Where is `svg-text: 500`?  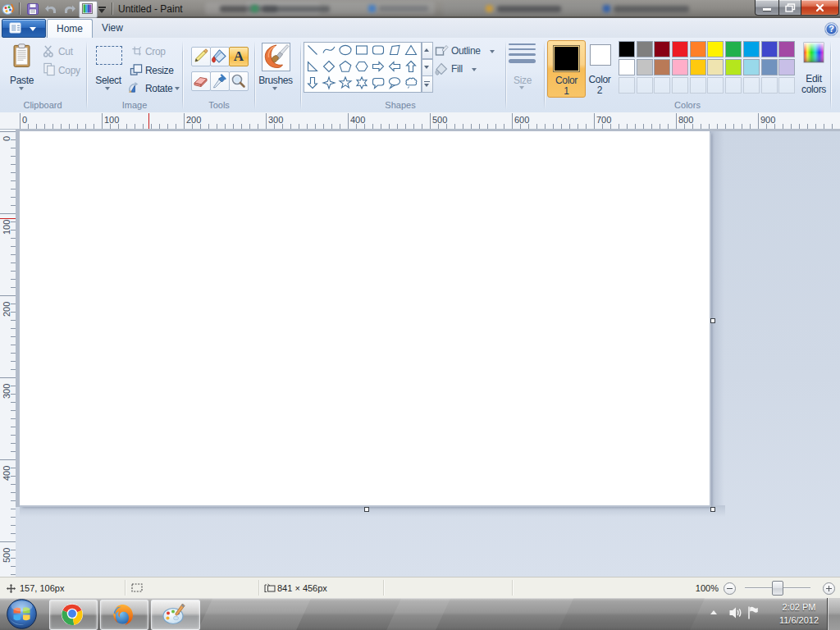
svg-text: 500 is located at coordinates (7, 555).